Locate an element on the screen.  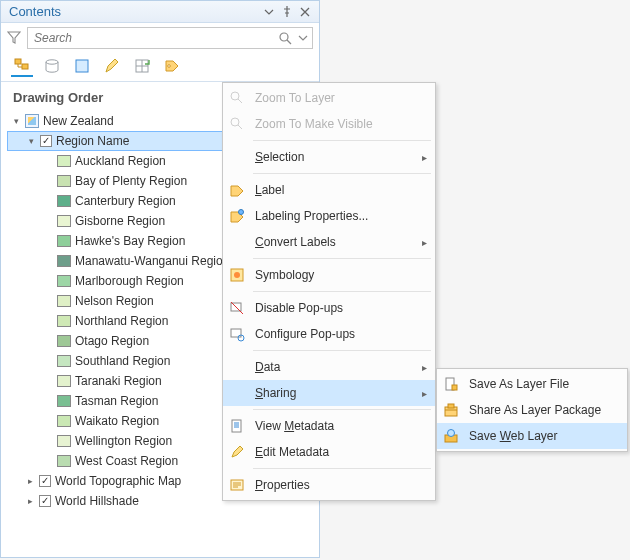
menu-data: Data ▸ is located at coordinates (329, 367).